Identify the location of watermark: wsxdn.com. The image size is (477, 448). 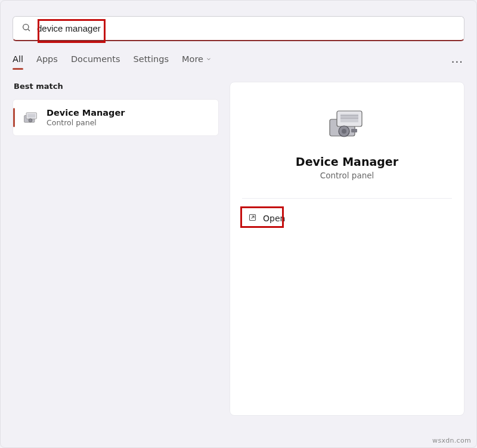
(452, 440).